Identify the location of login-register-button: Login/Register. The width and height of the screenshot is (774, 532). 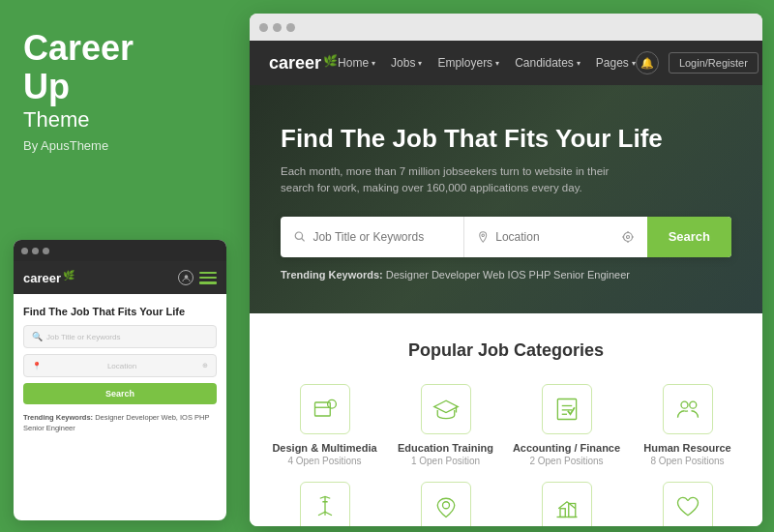
(714, 63).